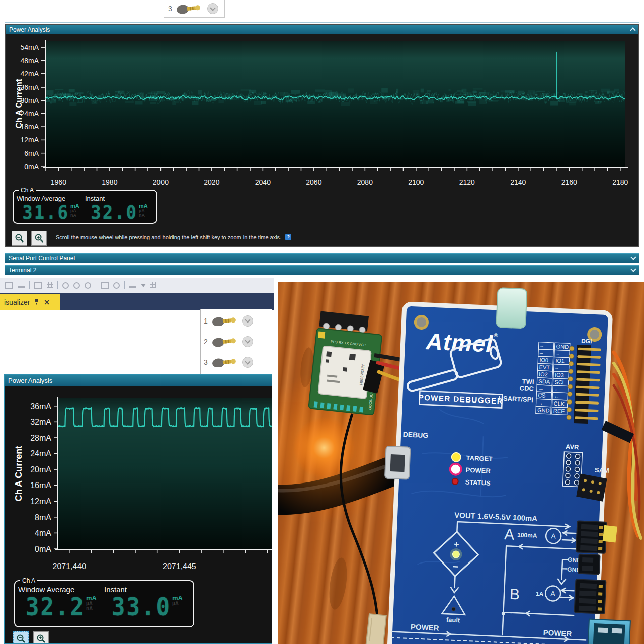 Image resolution: width=644 pixels, height=644 pixels. Describe the element at coordinates (553, 536) in the screenshot. I see `ammeter-symbol: A` at that location.